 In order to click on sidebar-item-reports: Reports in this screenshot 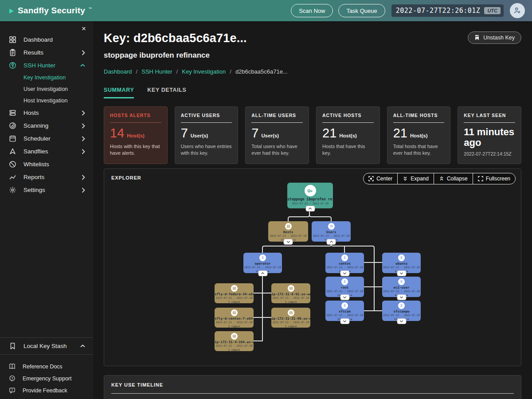, I will do `click(47, 177)`.